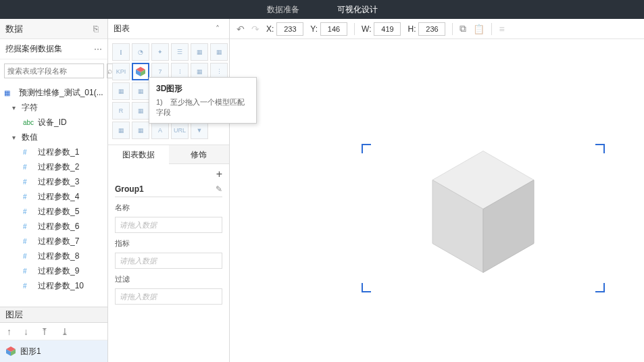  I want to click on field-numeric: #过程参数_2, so click(54, 167).